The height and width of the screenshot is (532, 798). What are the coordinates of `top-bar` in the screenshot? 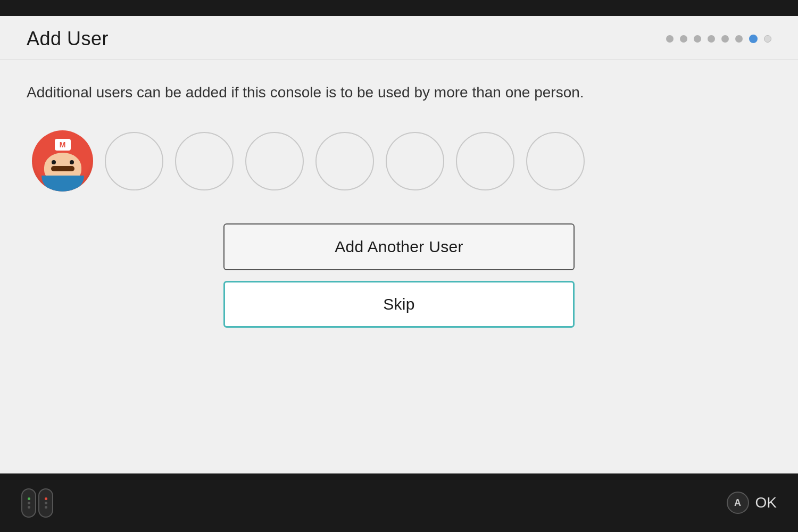 It's located at (399, 8).